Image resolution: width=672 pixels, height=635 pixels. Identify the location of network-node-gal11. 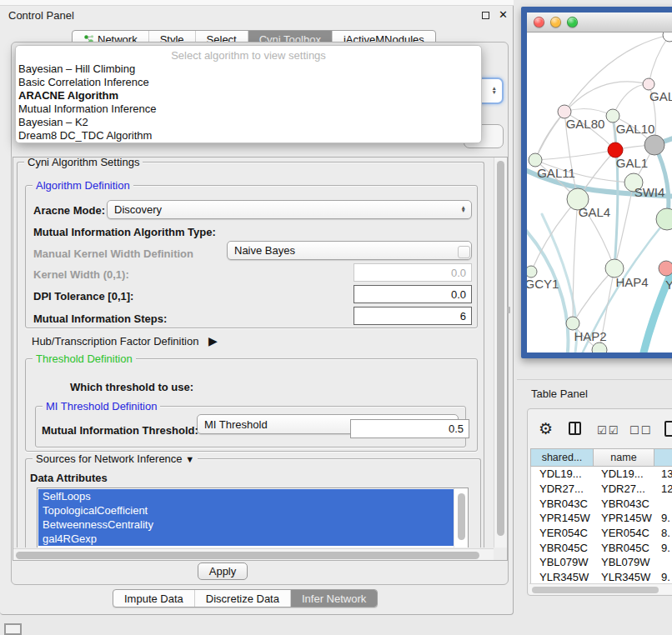
(535, 160).